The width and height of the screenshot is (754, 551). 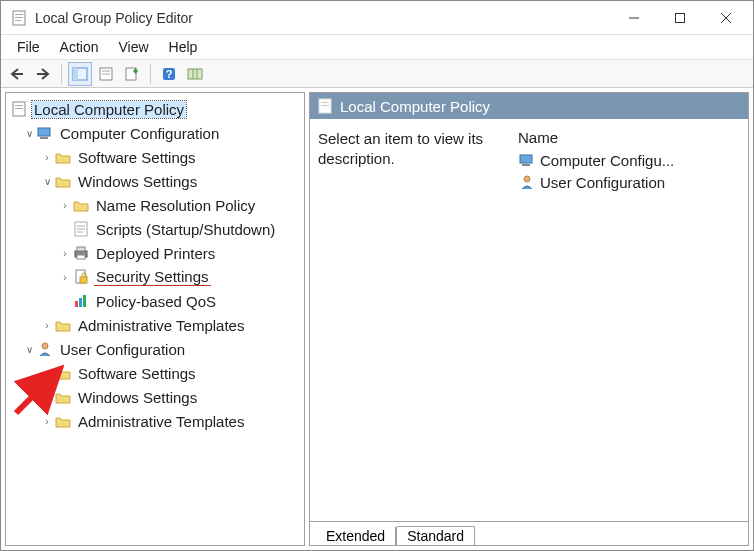 What do you see at coordinates (155, 181) in the screenshot?
I see `tree-windows-settings: ∨ Windows Settings` at bounding box center [155, 181].